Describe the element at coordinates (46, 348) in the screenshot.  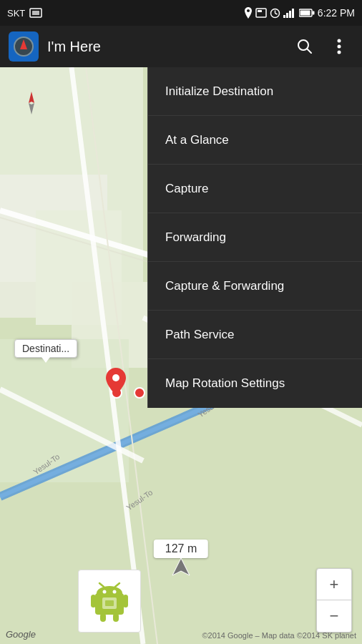
I see `destination-bubble: Destinati...` at that location.